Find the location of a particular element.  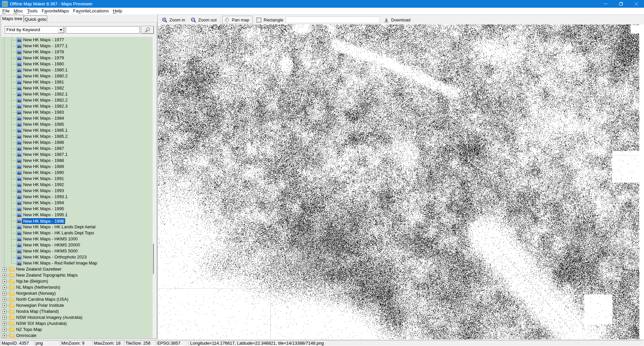

tree-item: New HK Maps - 1996 is located at coordinates (77, 221).